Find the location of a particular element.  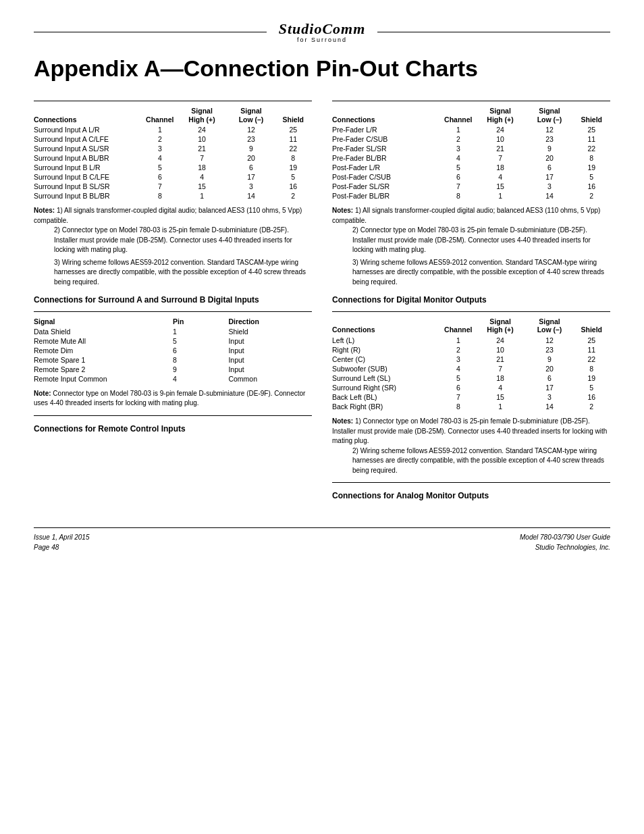

dm-col-header-connections: Connections is located at coordinates (387, 325).